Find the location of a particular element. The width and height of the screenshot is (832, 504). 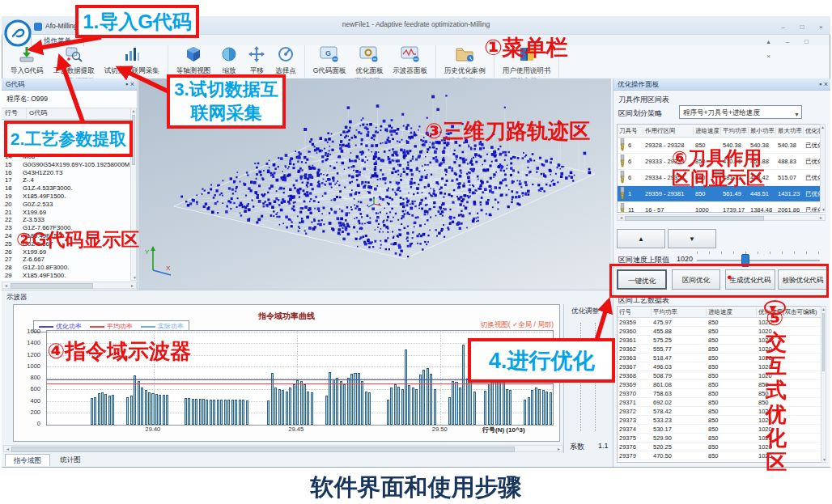

gcode-row: 26X199.69 is located at coordinates (66, 252).